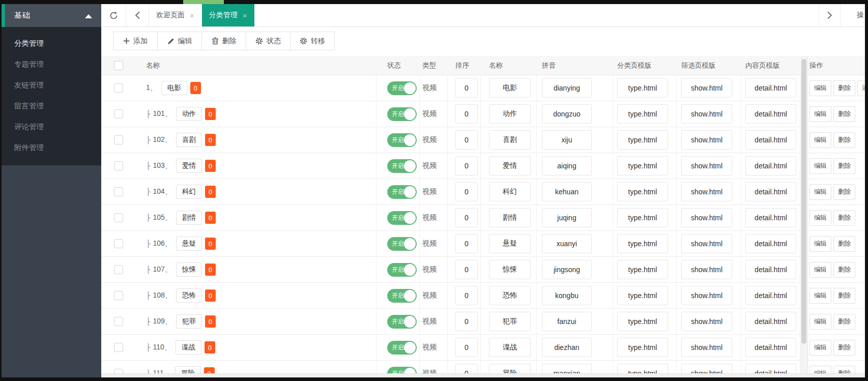  I want to click on sidebar-item-分类管理: 分类管理, so click(51, 44).